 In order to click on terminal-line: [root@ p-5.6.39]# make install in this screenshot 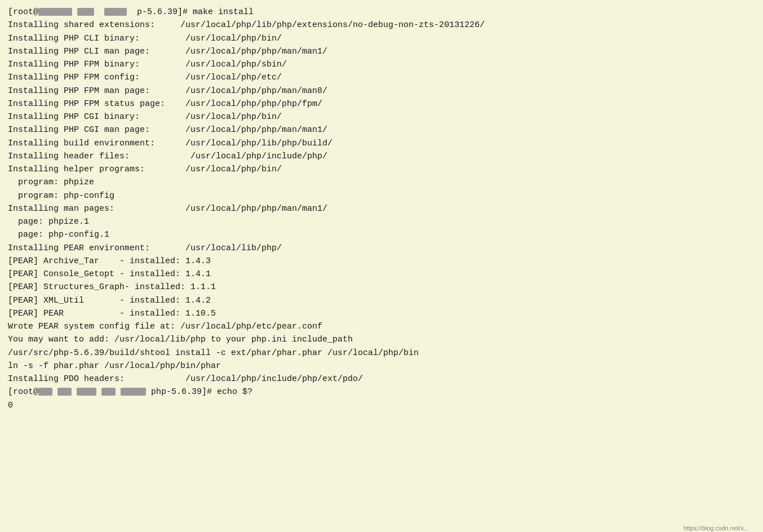, I will do `click(382, 12)`.